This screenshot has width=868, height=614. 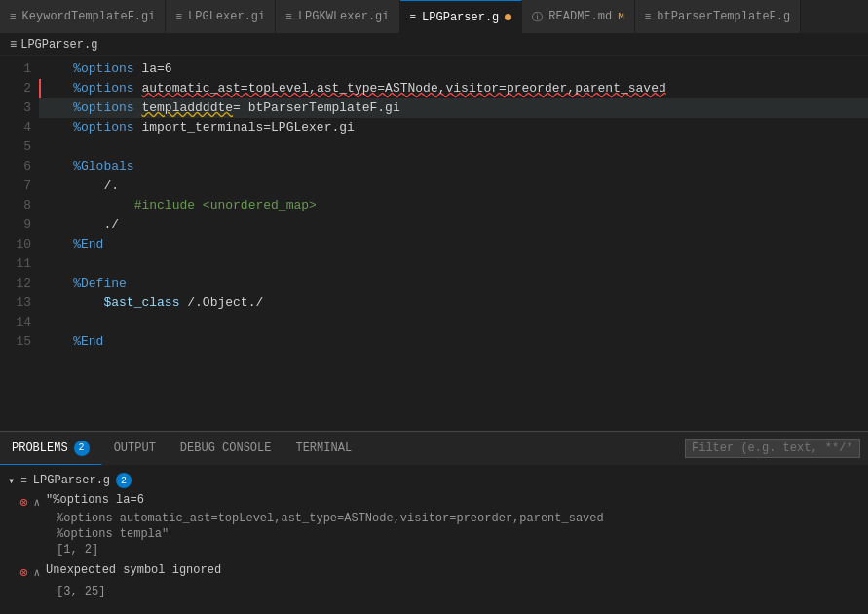 I want to click on code-line-9: ./, so click(x=454, y=225).